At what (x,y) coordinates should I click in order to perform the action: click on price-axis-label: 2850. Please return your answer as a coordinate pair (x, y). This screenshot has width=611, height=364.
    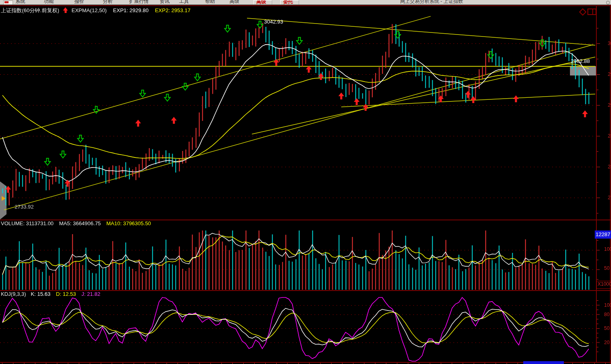
    Looking at the image, I should click on (609, 136).